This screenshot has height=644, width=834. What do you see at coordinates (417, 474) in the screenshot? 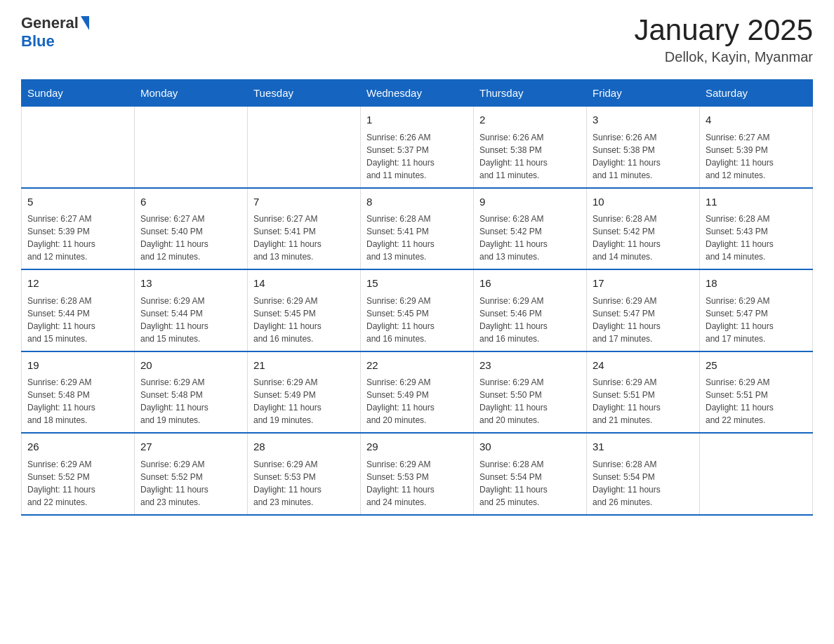
I see `calendar-week-row: 26Sunrise: 6:29 AM Sunset: 5:52 PM Dayli…` at bounding box center [417, 474].